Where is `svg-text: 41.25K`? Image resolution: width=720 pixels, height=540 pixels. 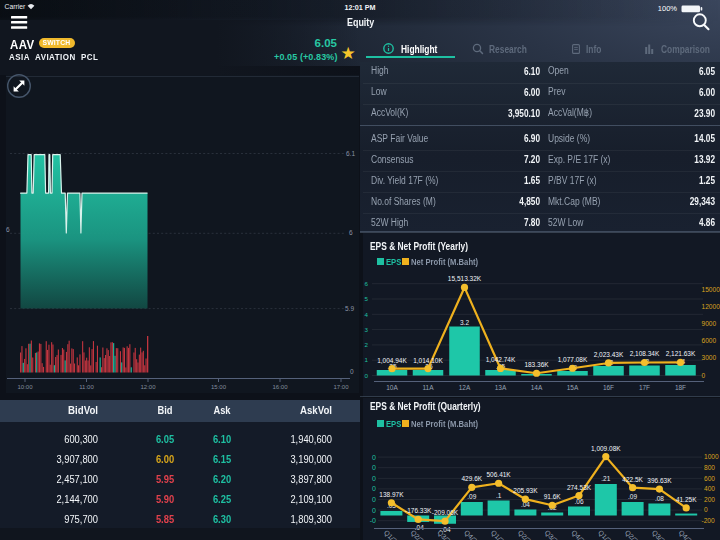
svg-text: 41.25K is located at coordinates (686, 500).